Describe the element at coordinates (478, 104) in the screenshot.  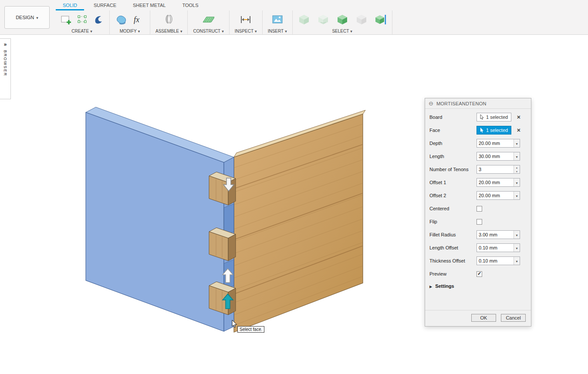
I see `dialog-header: MORTISEANDTENON` at that location.